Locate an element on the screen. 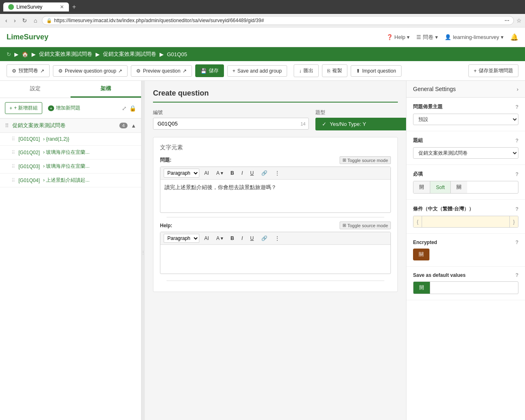 The width and height of the screenshot is (525, 420). tab-structure: 架構 is located at coordinates (106, 89).